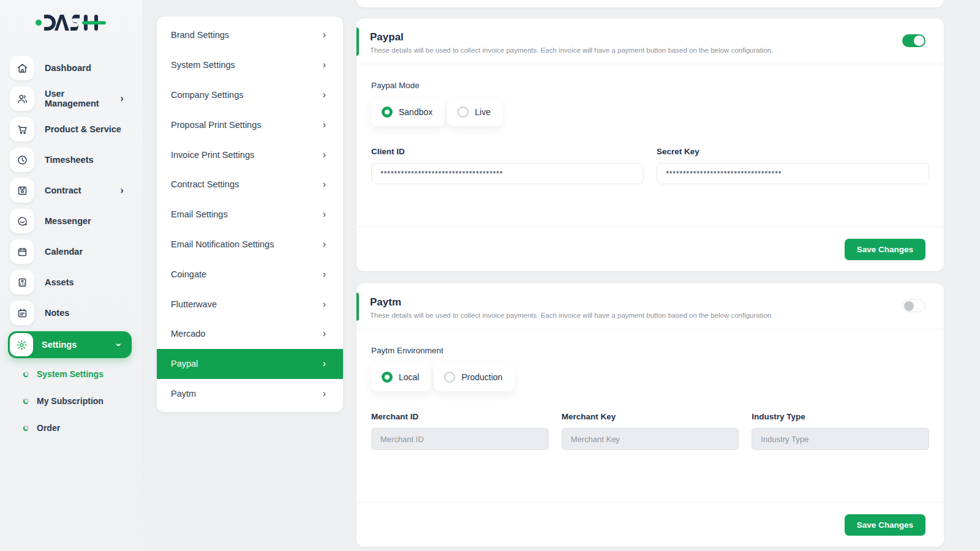 The height and width of the screenshot is (551, 980). Describe the element at coordinates (71, 221) in the screenshot. I see `sidebar-item-messenger: Messenger` at that location.